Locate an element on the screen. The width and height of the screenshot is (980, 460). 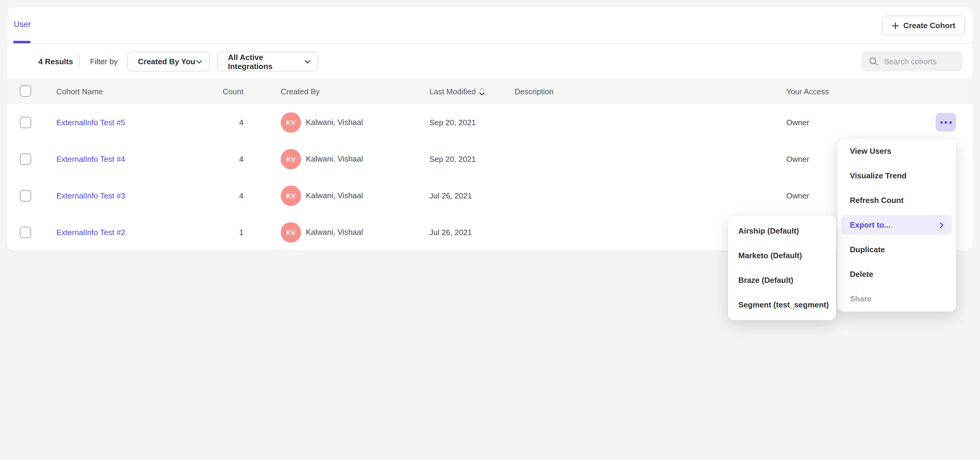
table-header: Cohort Name Count Created By Last Modifi… is located at coordinates (490, 91).